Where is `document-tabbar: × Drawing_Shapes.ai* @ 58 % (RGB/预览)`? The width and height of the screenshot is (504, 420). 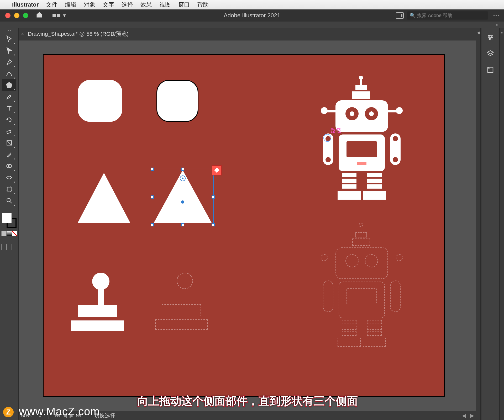 document-tabbar: × Drawing_Shapes.ai* @ 58 % (RGB/预览) is located at coordinates (248, 34).